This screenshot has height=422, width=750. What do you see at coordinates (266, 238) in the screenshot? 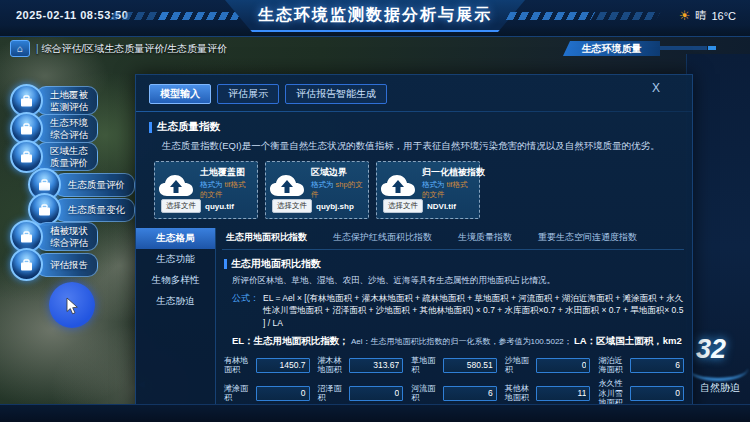
I see `subtab-eco-land-ratio: 生态用地面积比指数` at bounding box center [266, 238].